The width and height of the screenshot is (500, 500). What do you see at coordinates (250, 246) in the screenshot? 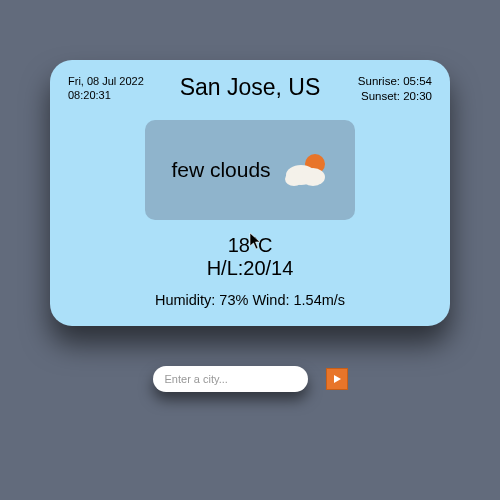
I see `temperature-text: 18°C` at bounding box center [250, 246].